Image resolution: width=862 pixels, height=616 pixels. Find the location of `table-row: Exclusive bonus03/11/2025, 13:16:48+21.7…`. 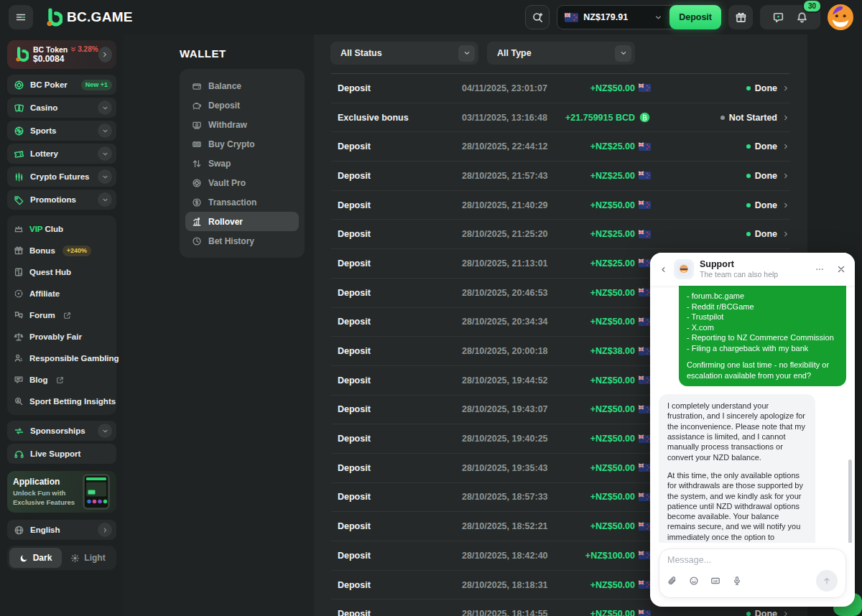

table-row: Exclusive bonus03/11/2025, 13:16:48+21.7… is located at coordinates (560, 118).